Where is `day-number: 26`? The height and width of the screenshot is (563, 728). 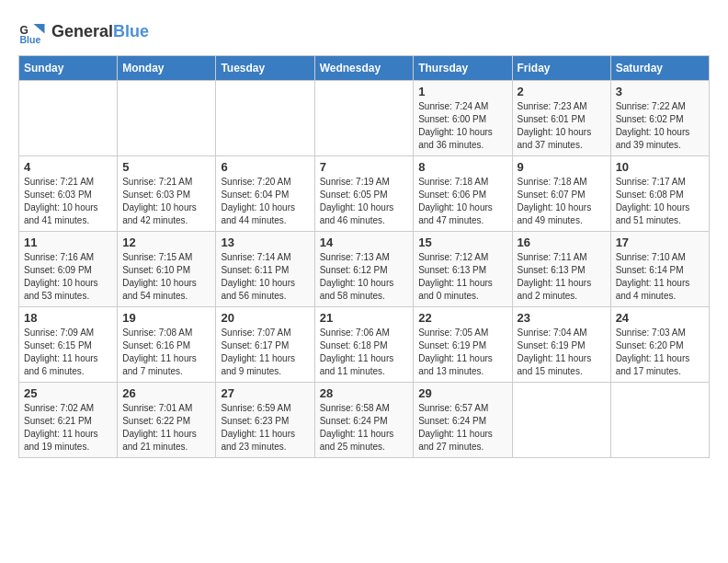 day-number: 26 is located at coordinates (166, 394).